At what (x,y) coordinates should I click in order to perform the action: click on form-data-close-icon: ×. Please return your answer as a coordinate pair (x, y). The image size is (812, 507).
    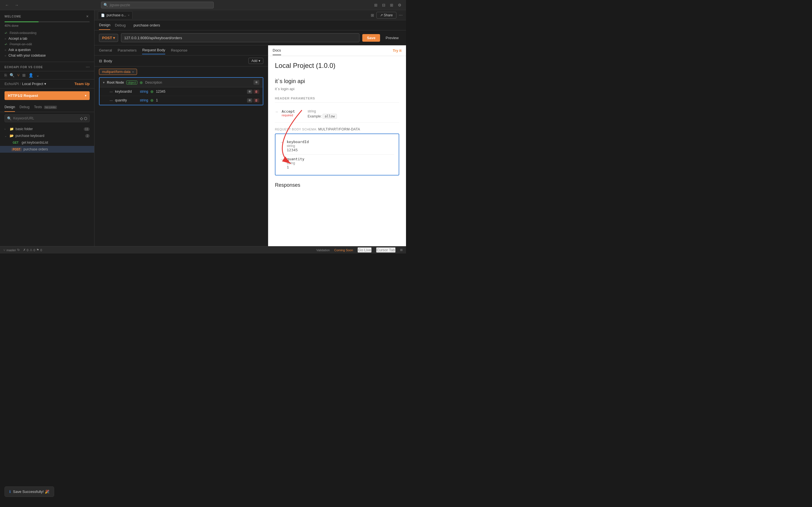
    Looking at the image, I should click on (133, 72).